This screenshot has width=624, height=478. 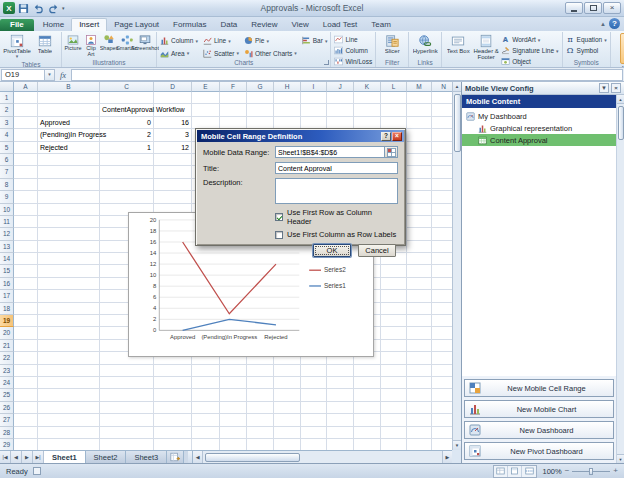 What do you see at coordinates (392, 44) in the screenshot?
I see `slicer-button: Slicer` at bounding box center [392, 44].